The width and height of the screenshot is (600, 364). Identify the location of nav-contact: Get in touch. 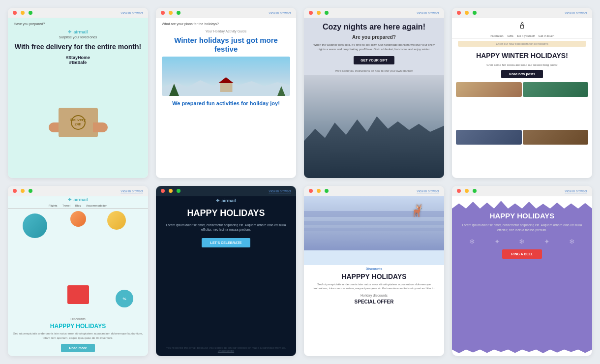
(546, 36).